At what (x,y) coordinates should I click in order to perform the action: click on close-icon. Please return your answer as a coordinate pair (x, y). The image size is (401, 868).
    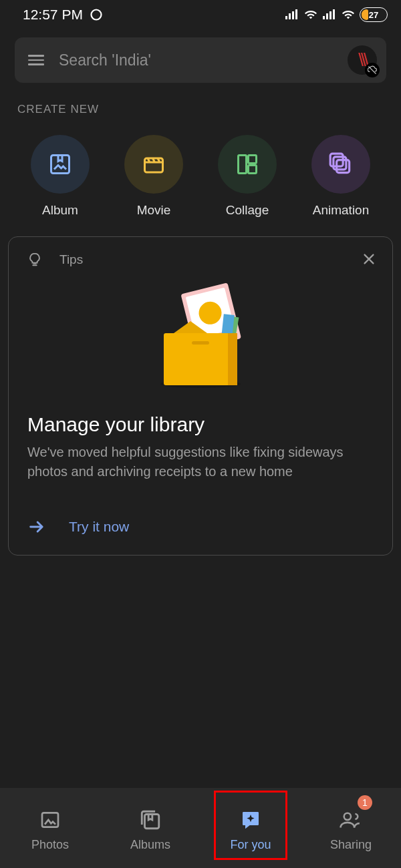
    Looking at the image, I should click on (369, 260).